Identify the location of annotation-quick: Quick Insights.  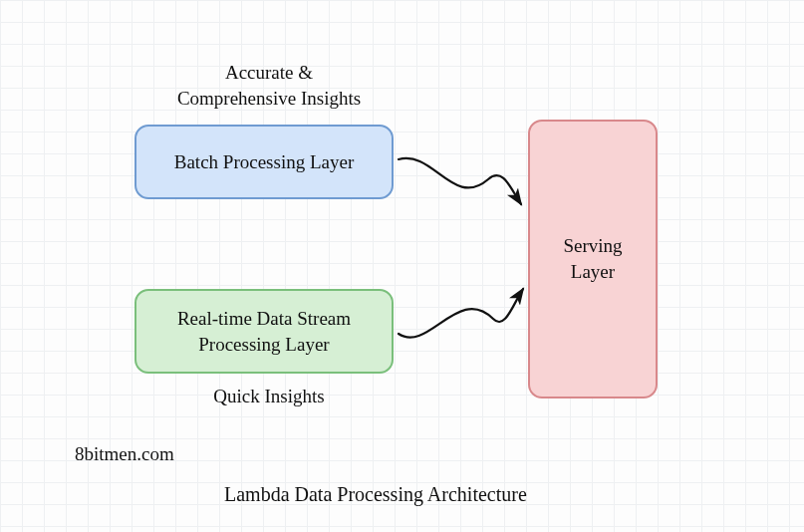
(269, 397).